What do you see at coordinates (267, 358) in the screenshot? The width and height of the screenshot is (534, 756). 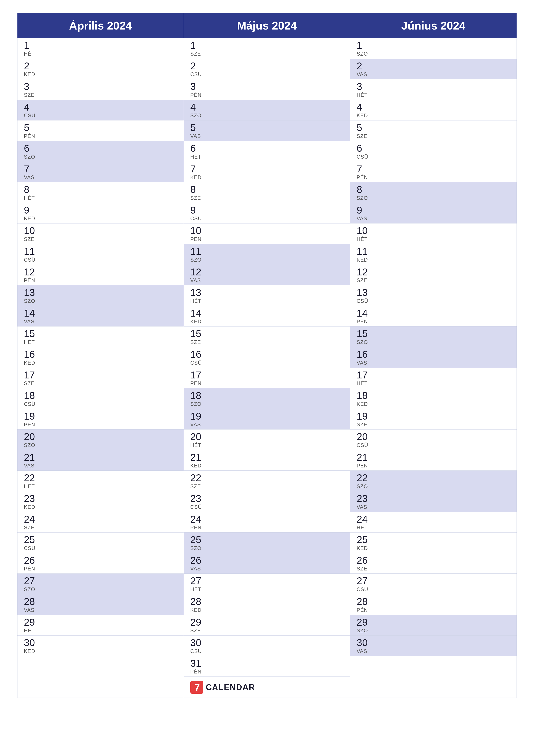 I see `day-row: 16CSÜ` at bounding box center [267, 358].